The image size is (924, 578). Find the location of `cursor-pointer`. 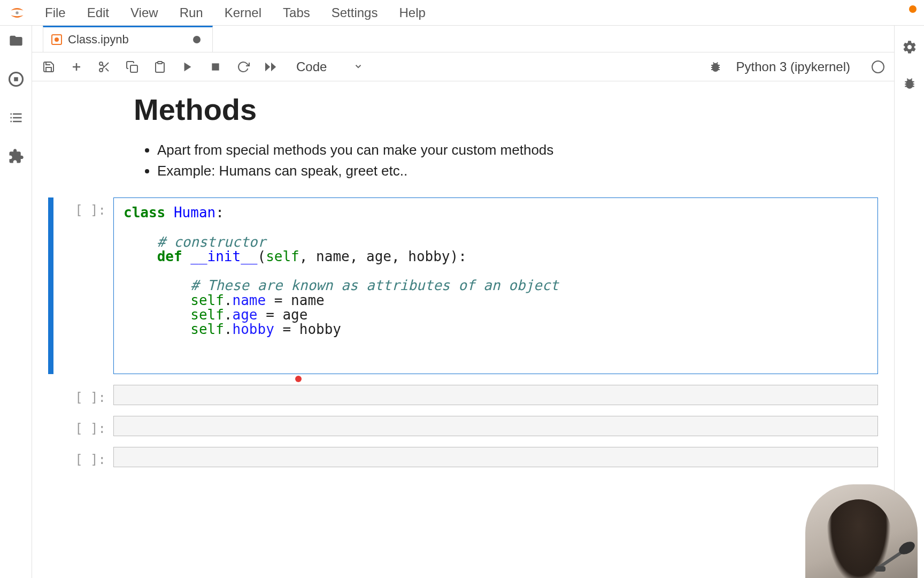

cursor-pointer is located at coordinates (298, 379).